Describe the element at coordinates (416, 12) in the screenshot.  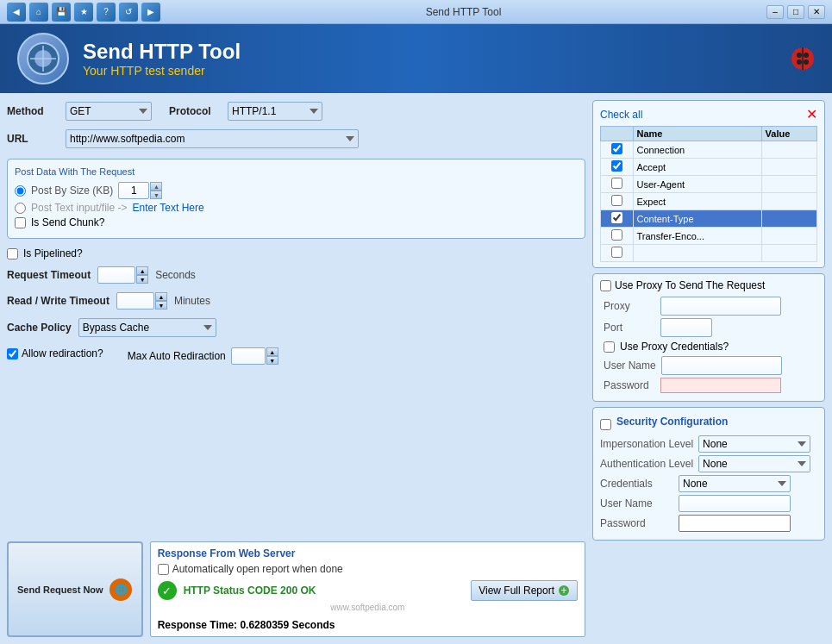
I see `title-bar: ◀ ⌂ 💾 ★ ? ↺ ▶ Send HTTP Tool – □ ✕` at that location.